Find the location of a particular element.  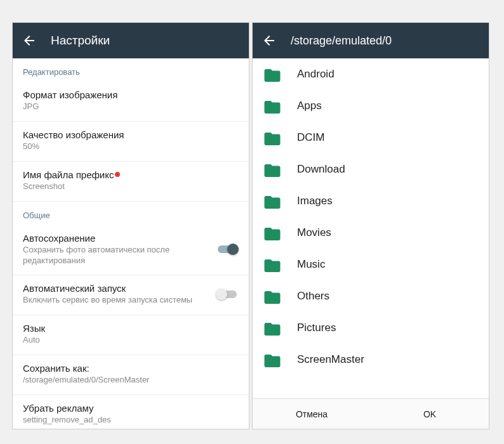

picker-bottom-bar: Отмена OK is located at coordinates (371, 414).